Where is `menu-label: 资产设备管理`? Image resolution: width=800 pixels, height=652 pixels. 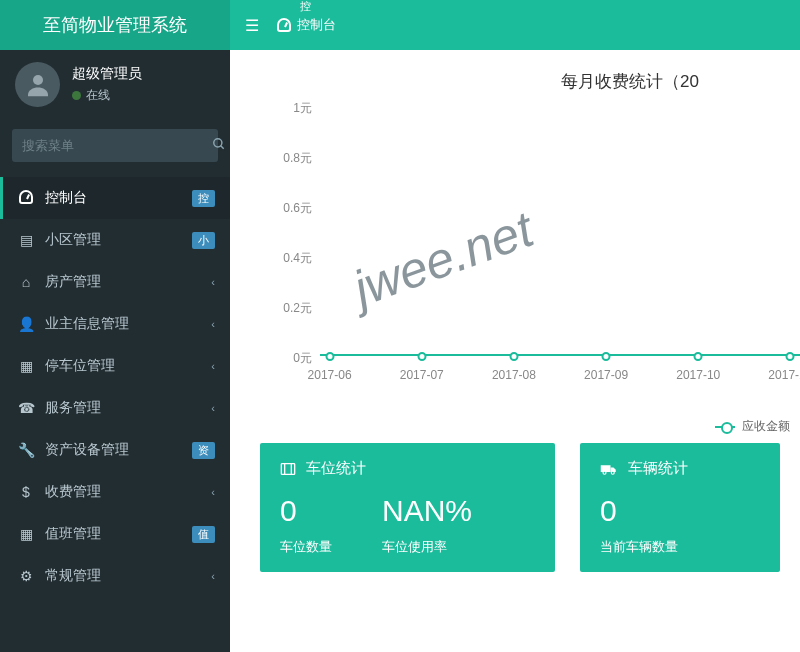
menu-label: 资产设备管理 is located at coordinates (118, 450).